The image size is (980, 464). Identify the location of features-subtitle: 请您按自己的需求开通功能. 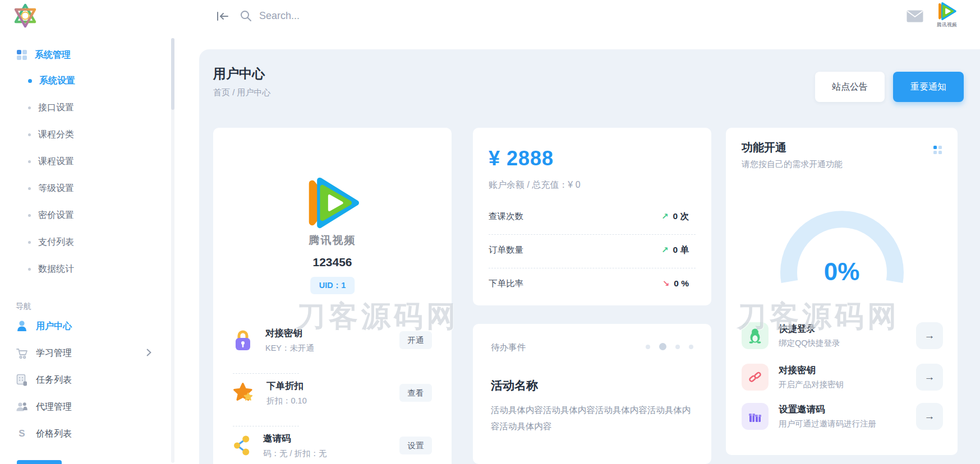
(792, 165).